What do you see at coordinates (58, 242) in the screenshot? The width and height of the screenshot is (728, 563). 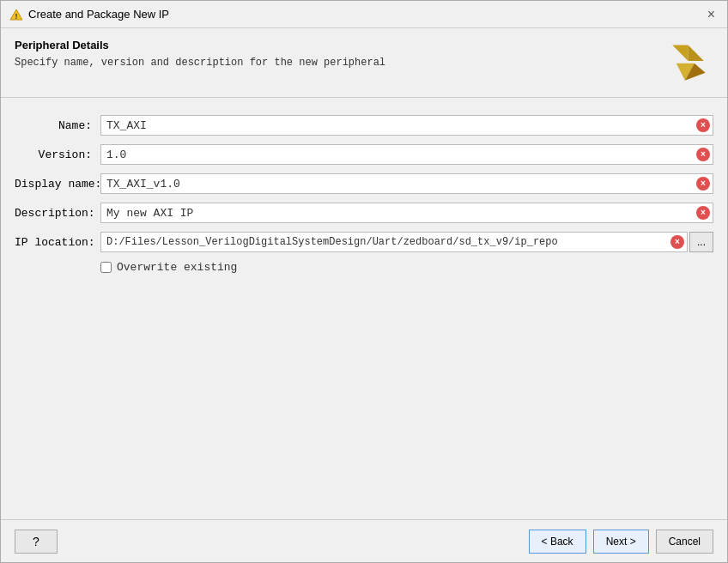 I see `ip-location-label: IP location:` at bounding box center [58, 242].